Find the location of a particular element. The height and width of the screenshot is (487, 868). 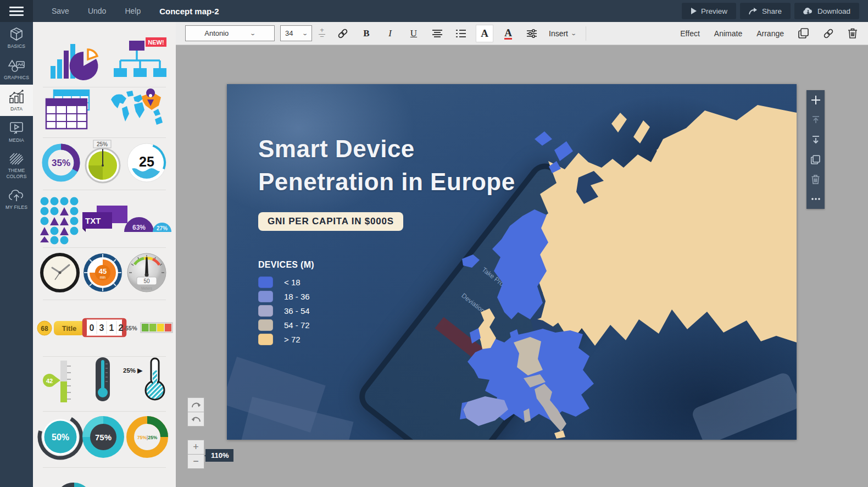

animate-button: Animate is located at coordinates (728, 34).